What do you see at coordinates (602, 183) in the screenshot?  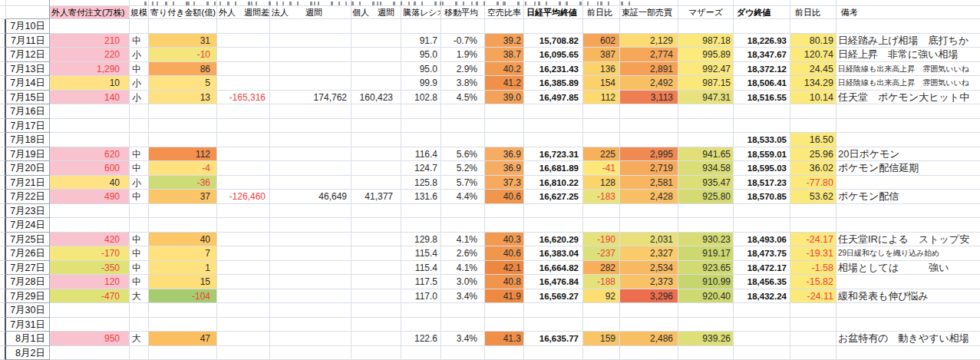 I see `cell-nkd: 128` at bounding box center [602, 183].